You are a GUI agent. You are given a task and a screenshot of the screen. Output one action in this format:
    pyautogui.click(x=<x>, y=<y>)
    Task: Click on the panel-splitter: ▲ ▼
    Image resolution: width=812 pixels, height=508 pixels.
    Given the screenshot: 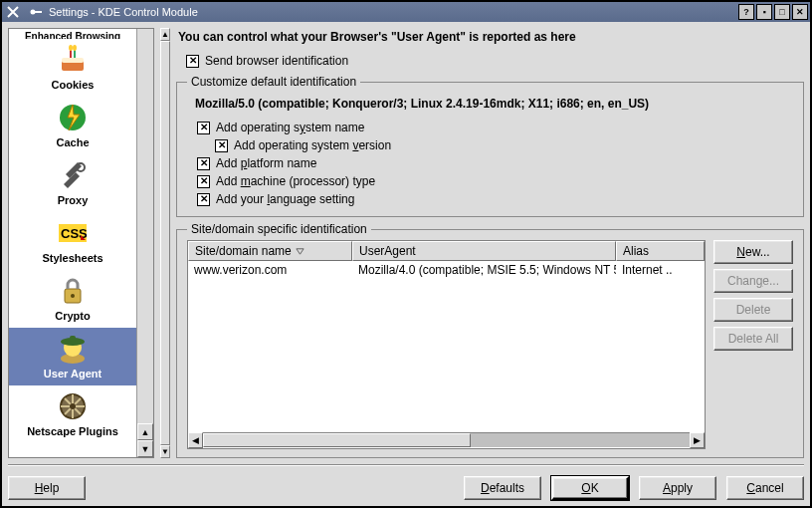 What is the action you would take?
    pyautogui.click(x=165, y=243)
    